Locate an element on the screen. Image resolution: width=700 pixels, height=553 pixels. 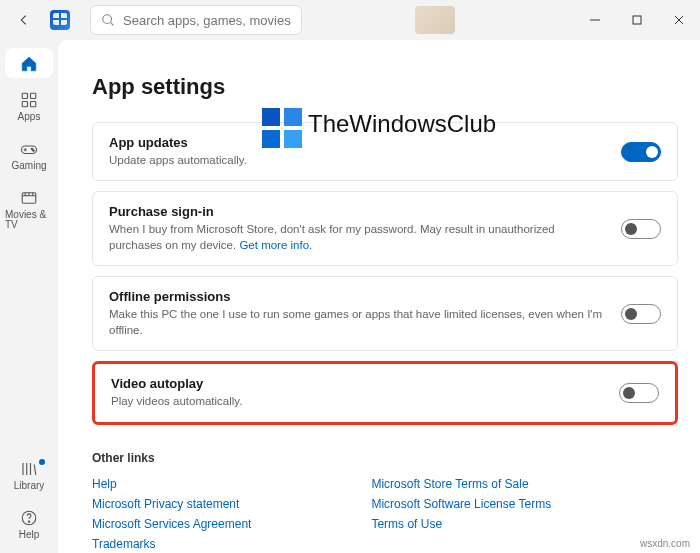
link-terms-sale: Microsoft Store Terms of Sale is located at coordinates (461, 484).